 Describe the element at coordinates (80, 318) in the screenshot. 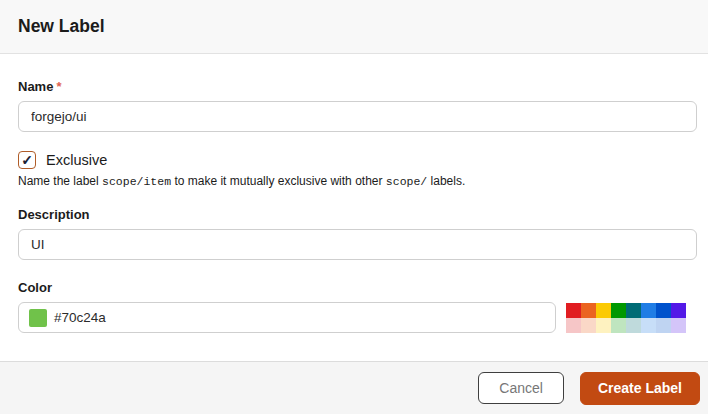

I see `color-value: #70c24a` at that location.